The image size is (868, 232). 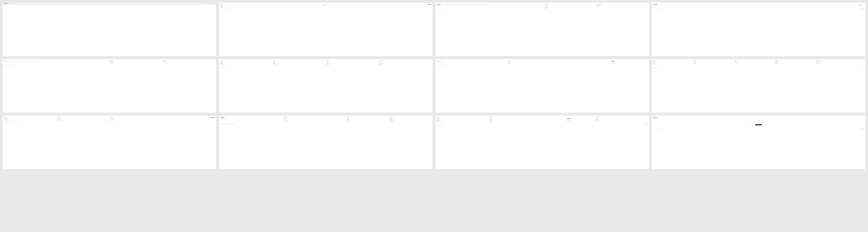 I want to click on privacy-link: Privacy Policy, so click(x=135, y=63).